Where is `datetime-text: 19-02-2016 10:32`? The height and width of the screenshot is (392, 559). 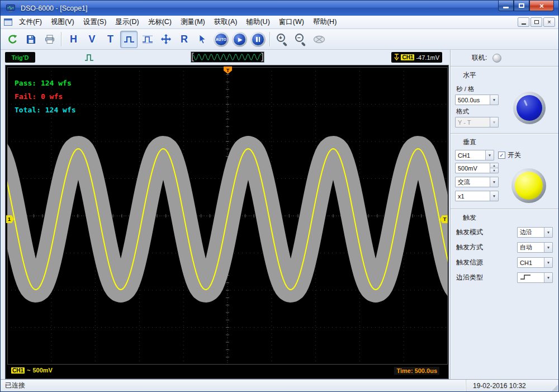 datetime-text: 19-02-2016 10:32 is located at coordinates (500, 386).